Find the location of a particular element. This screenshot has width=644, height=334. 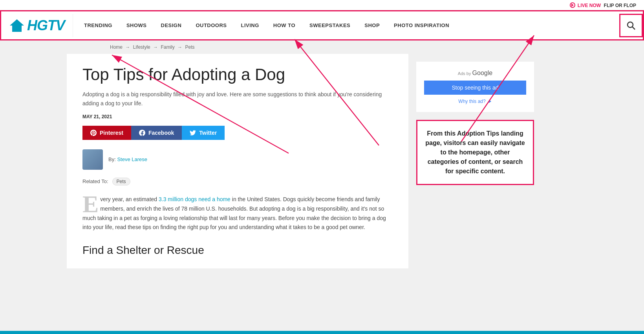

annotation-box: From this Adoption Tips landing page, vi… is located at coordinates (475, 152).